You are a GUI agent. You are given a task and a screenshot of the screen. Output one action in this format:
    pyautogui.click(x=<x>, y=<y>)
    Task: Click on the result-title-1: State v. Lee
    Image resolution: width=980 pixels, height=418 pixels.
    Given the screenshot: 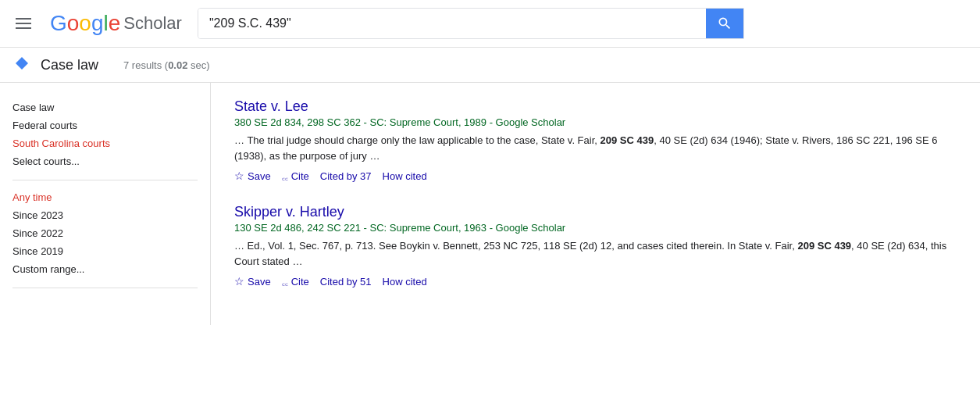 What is the action you would take?
    pyautogui.click(x=272, y=106)
    